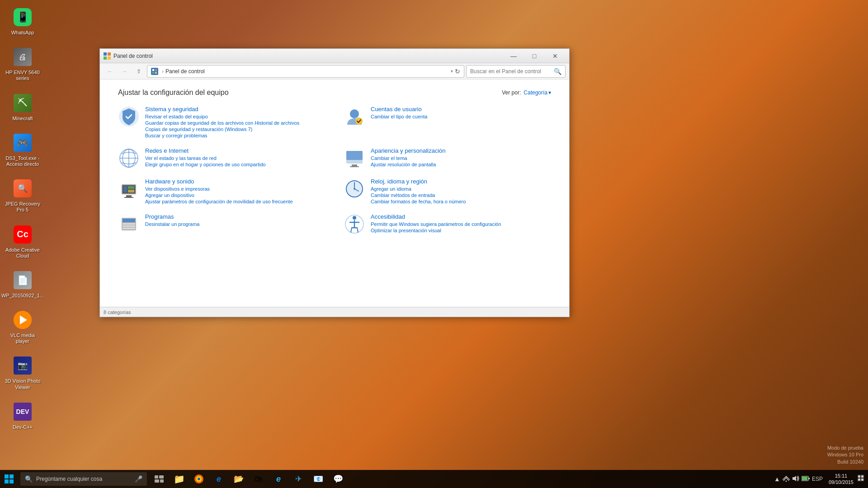 The height and width of the screenshot is (488, 868). Describe the element at coordinates (534, 56) in the screenshot. I see `maximize-button: □` at that location.